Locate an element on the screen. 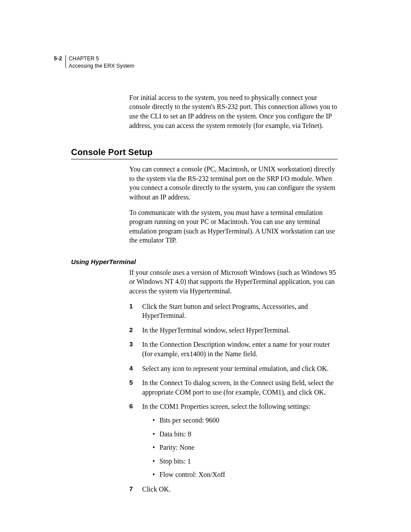  step-item: Click OK. is located at coordinates (234, 489).